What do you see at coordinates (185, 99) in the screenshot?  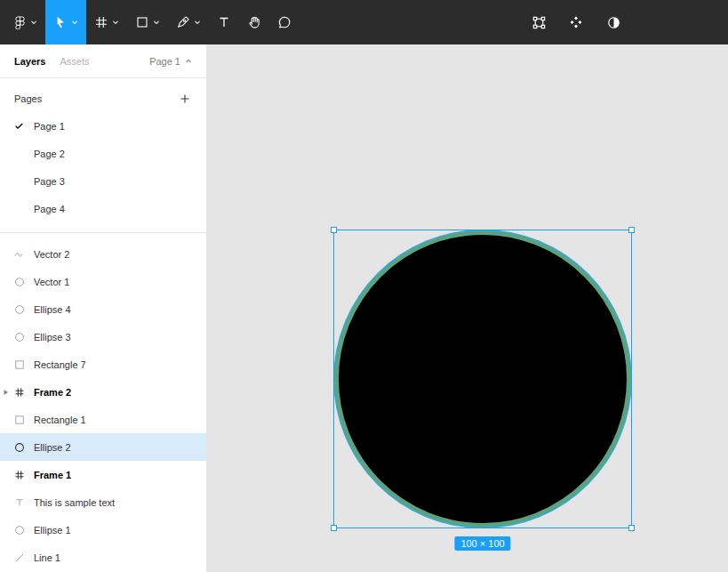 I see `plus-icon` at bounding box center [185, 99].